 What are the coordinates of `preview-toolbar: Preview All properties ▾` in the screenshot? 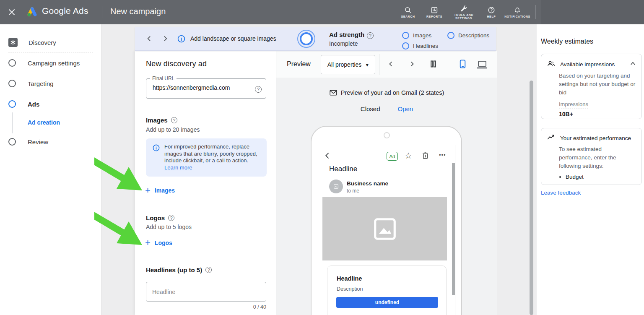 It's located at (387, 64).